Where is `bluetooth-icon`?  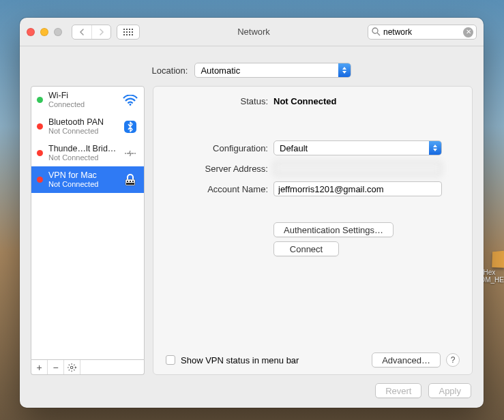
bluetooth-icon is located at coordinates (130, 127).